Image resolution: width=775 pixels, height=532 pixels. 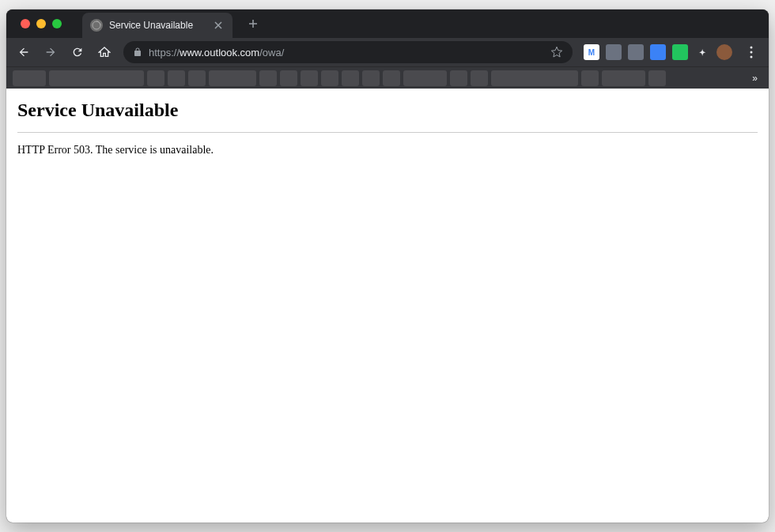 What do you see at coordinates (51, 52) in the screenshot?
I see `forward-button` at bounding box center [51, 52].